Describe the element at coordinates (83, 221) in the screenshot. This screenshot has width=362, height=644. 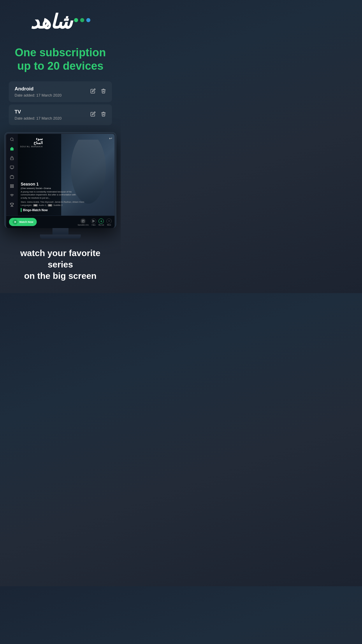
I see `episodes-icon` at that location.